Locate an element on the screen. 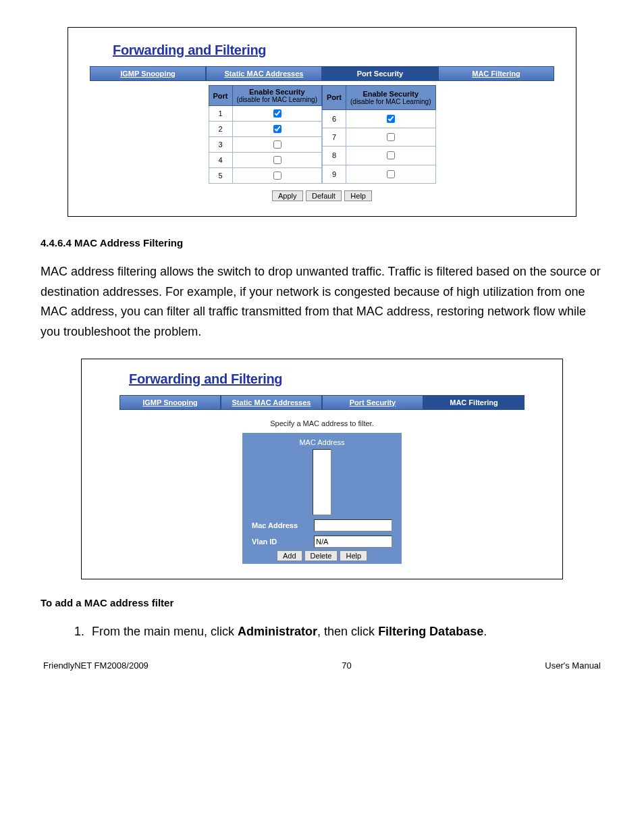 Image resolution: width=644 pixels, height=834 pixels. section-heading: 4.4.6.4 MAC Address Filtering is located at coordinates (322, 243).